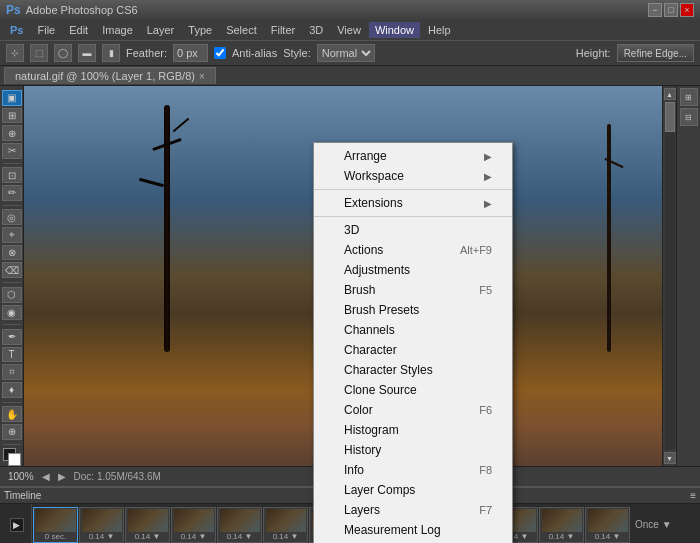 The width and height of the screenshot is (700, 543). I want to click on menu-history: History, so click(413, 450).